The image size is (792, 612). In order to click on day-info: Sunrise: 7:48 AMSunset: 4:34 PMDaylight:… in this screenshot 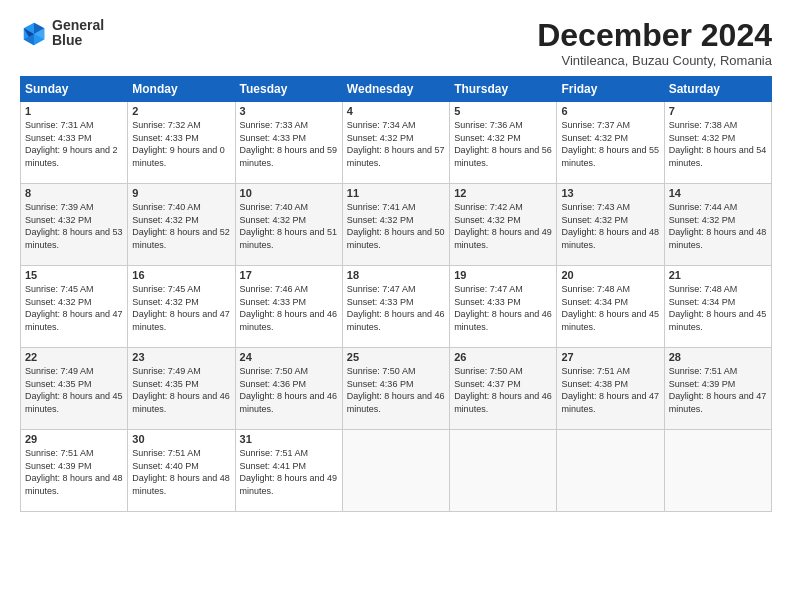, I will do `click(718, 308)`.